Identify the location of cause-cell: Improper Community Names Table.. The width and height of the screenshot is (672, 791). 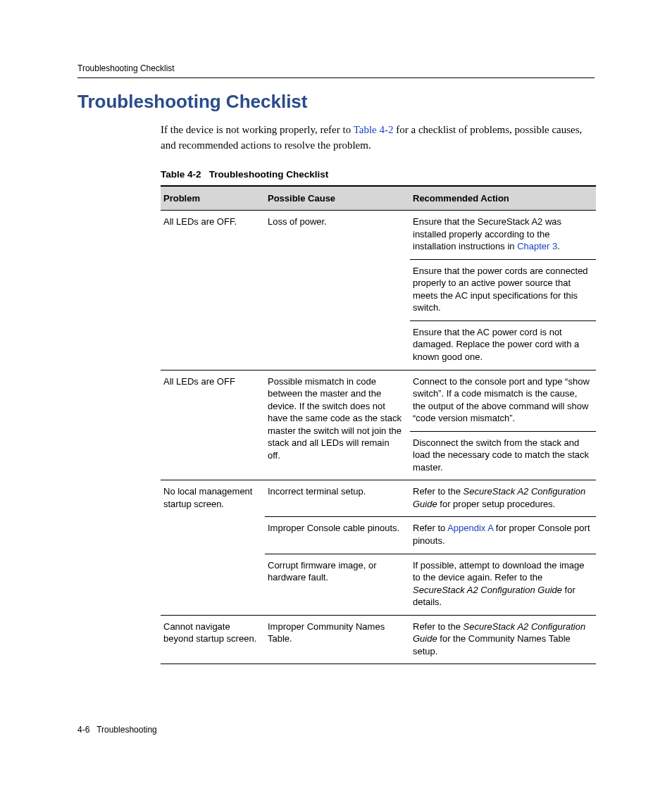
(337, 640).